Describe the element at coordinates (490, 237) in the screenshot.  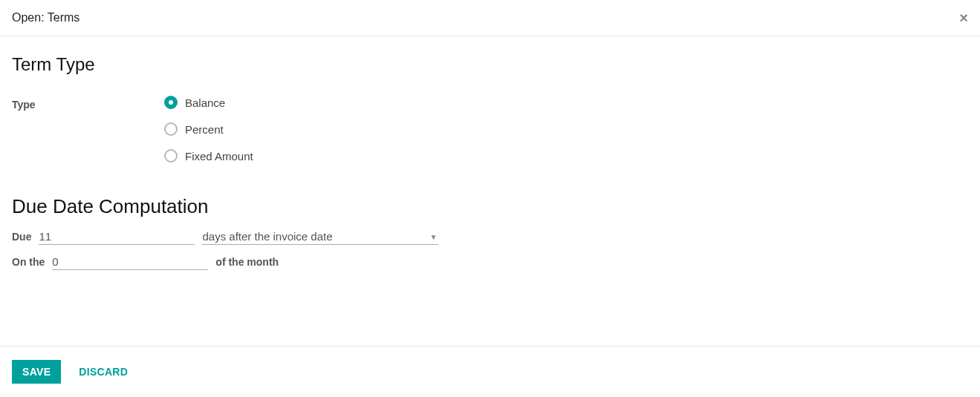
I see `row-due: Due ▼` at that location.